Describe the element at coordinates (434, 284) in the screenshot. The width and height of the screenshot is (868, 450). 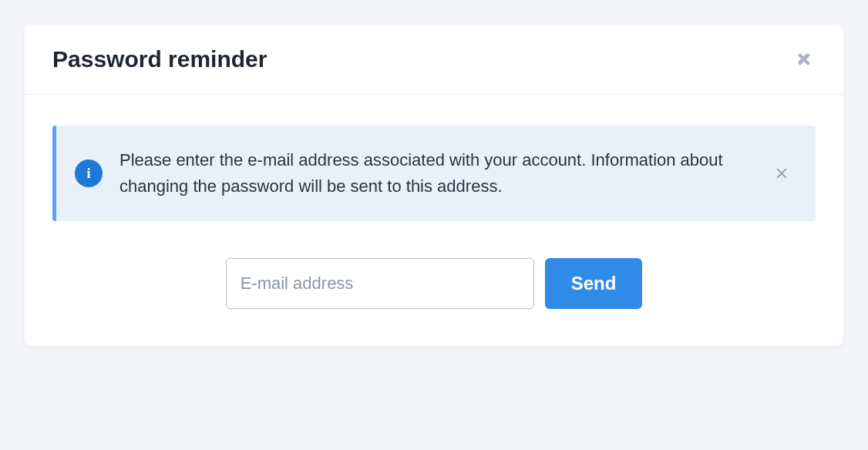
I see `form-row: Send` at that location.